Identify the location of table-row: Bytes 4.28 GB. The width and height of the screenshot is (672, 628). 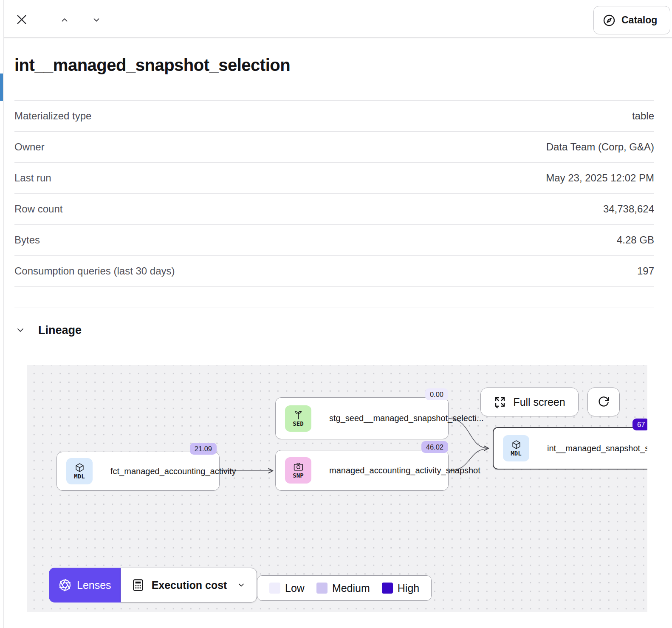
(334, 240).